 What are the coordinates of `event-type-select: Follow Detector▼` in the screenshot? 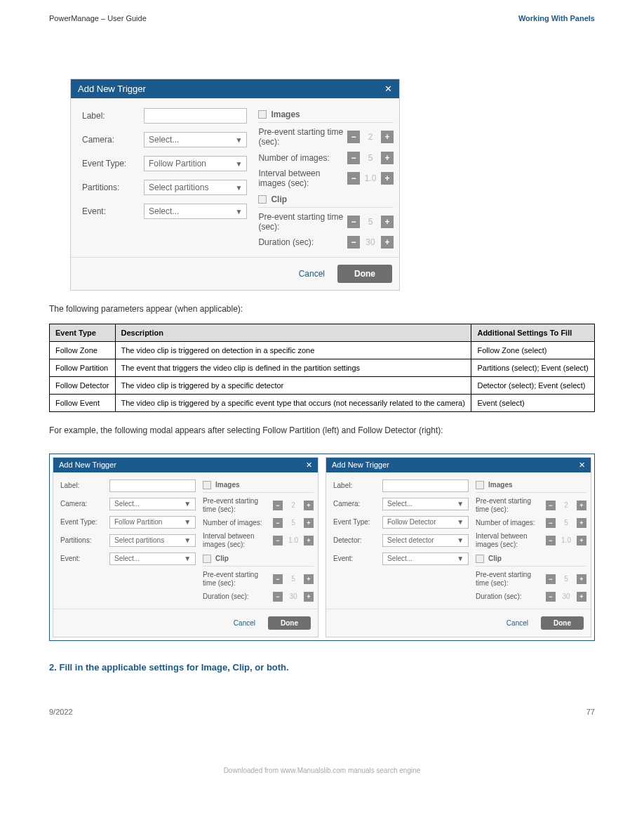 It's located at (425, 522).